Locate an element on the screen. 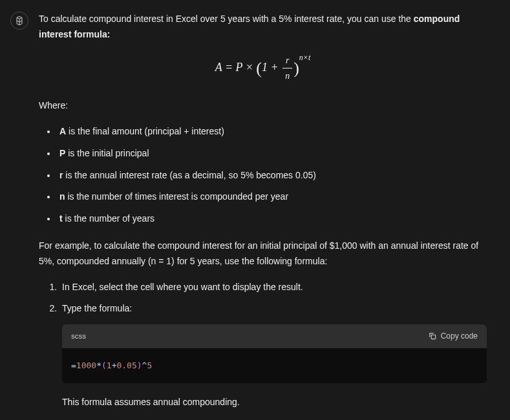 The width and height of the screenshot is (510, 420). copy-code-button: Copy code is located at coordinates (452, 336).